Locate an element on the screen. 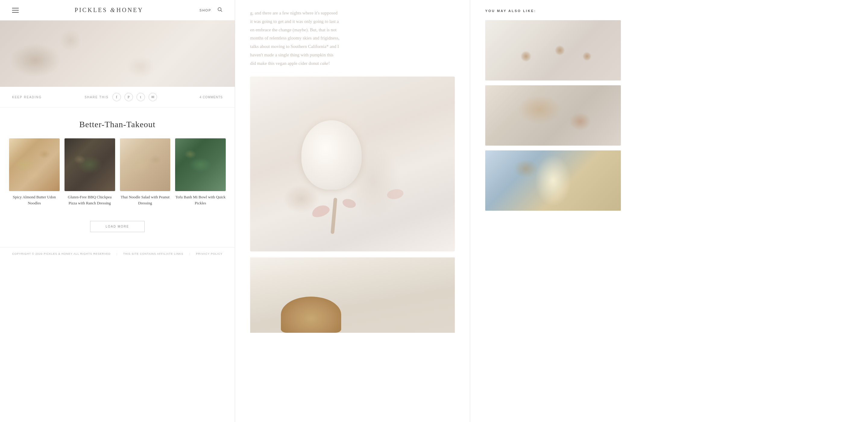  site-title-ampersand: & is located at coordinates (113, 10).